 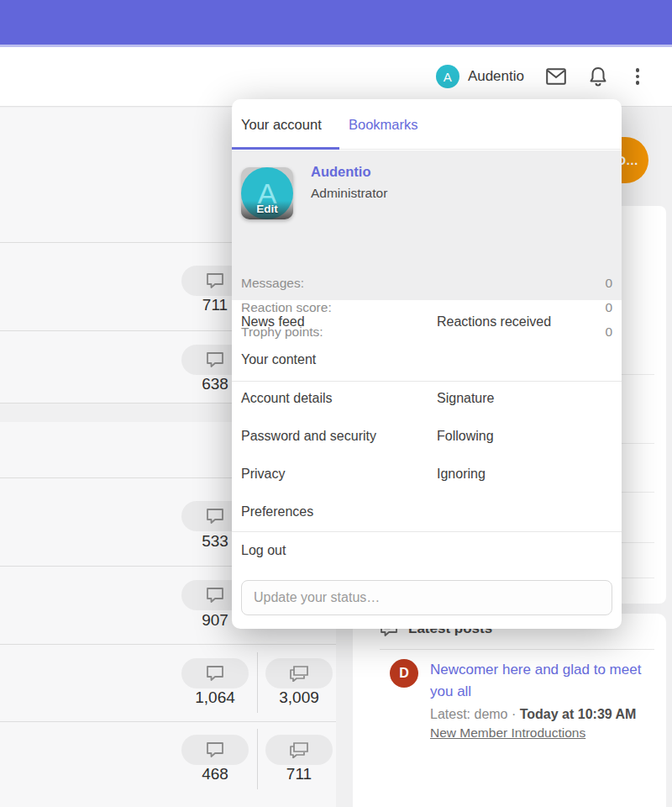 I want to click on thread-meta-time: Today at 10:39 AM, so click(x=578, y=715).